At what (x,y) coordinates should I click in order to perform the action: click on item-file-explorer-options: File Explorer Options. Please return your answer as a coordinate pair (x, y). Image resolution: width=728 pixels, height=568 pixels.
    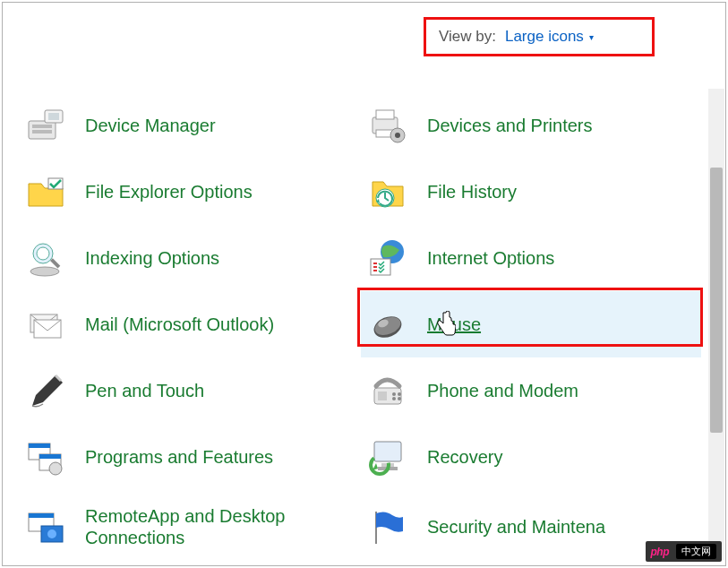
    Looking at the image, I should click on (189, 192).